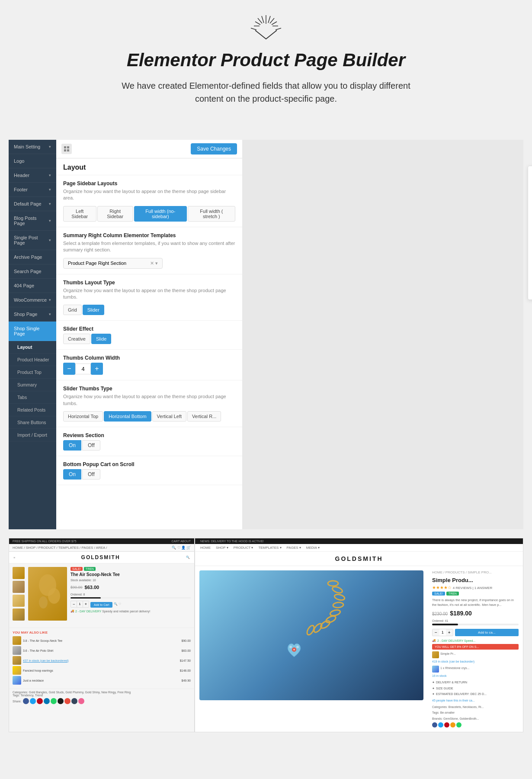  Describe the element at coordinates (149, 365) in the screenshot. I see `thumbs-column-width-row: Thumbs Column Width − +` at that location.